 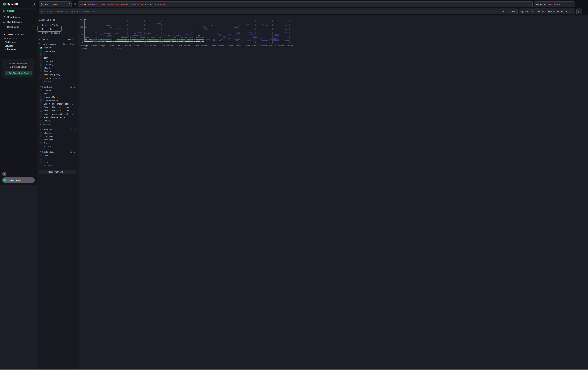 I want to click on filter-option-servicename: flagd, so click(x=58, y=68).